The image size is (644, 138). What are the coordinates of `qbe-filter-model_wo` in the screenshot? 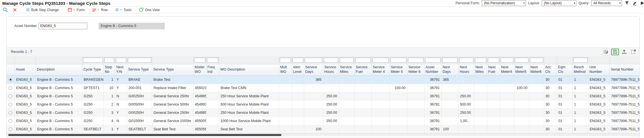 It's located at (200, 60).